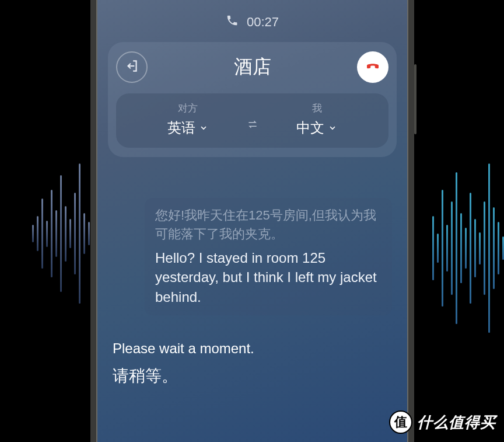 This screenshot has height=442, width=504. Describe the element at coordinates (252, 257) in the screenshot. I see `message-item: 您好!我昨天住在125号房间,但我认为我可能落下了我的夹克。 Hello? I …` at that location.